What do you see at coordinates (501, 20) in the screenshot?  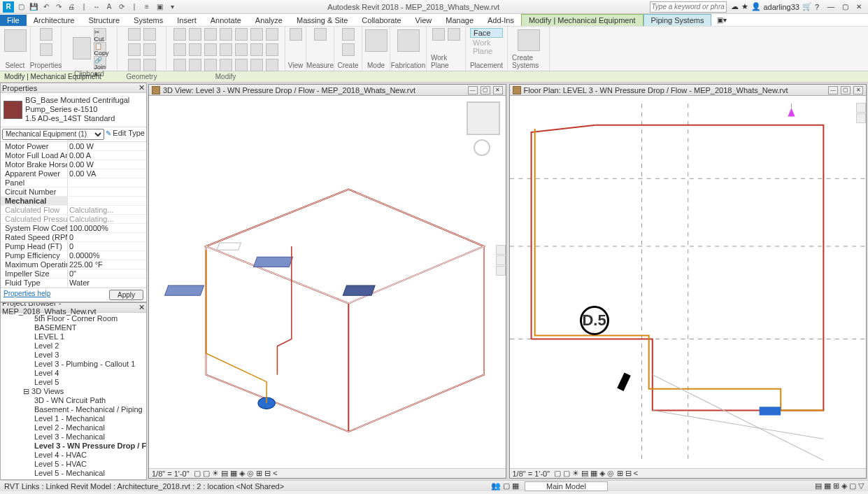 I see `tab-addins: Add-Ins` at bounding box center [501, 20].